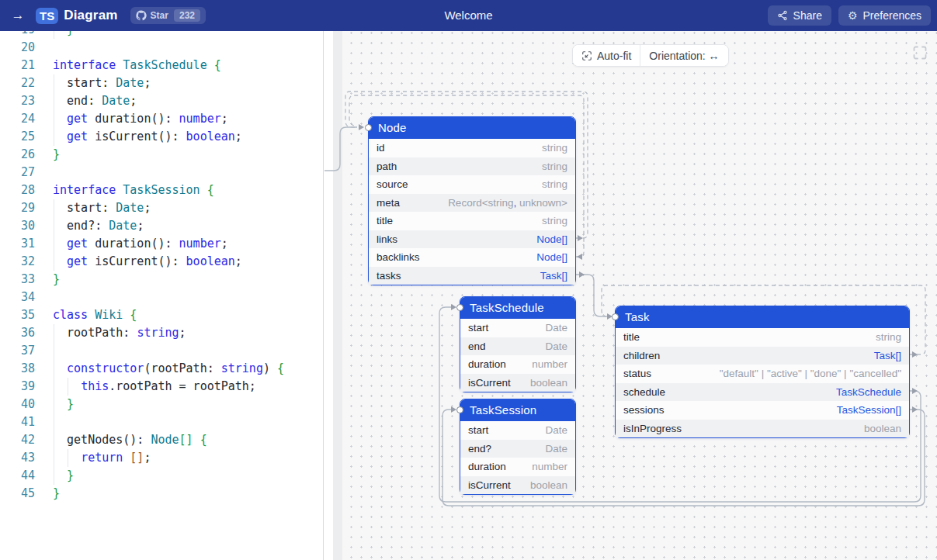 Image resolution: width=937 pixels, height=560 pixels. What do you see at coordinates (762, 372) in the screenshot?
I see `entity-task: TasktitlestringchildrenTask[]status"defa…` at bounding box center [762, 372].